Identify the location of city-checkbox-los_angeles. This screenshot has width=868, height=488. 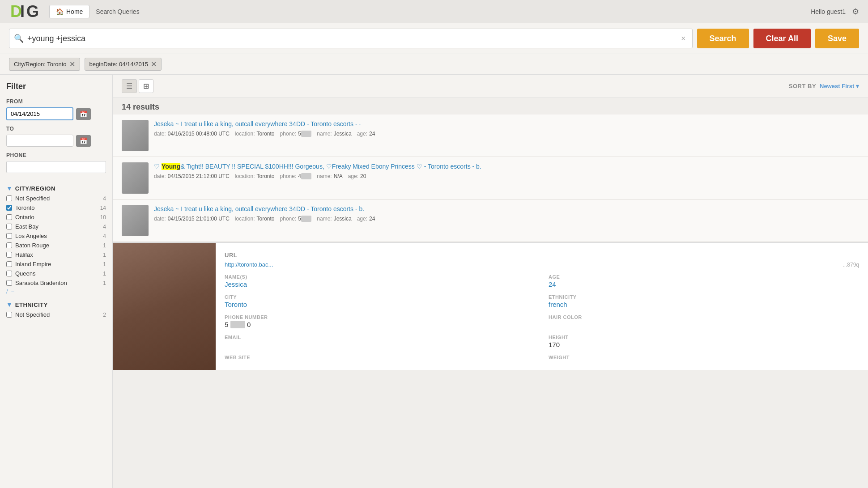
(9, 236).